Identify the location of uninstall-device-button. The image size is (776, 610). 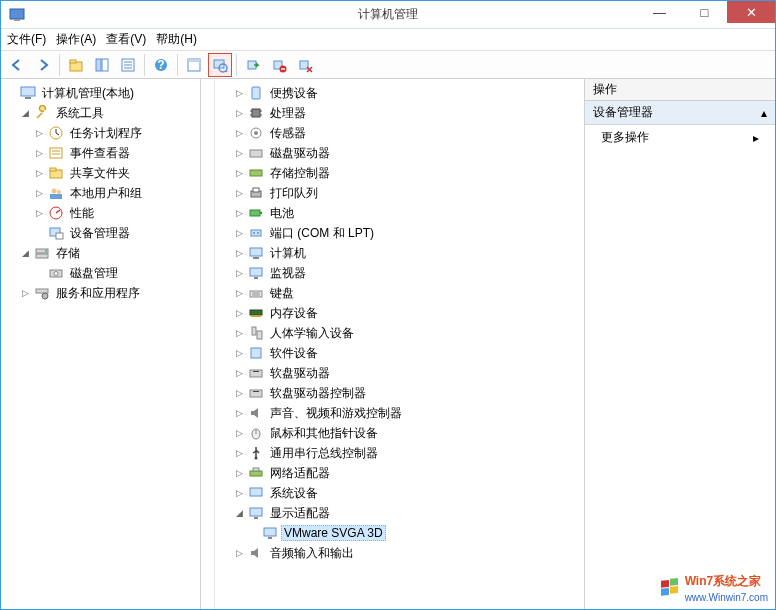
(305, 65).